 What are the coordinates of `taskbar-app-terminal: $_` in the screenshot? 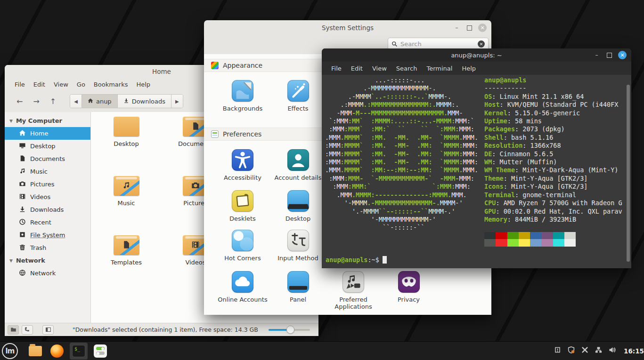 It's located at (79, 351).